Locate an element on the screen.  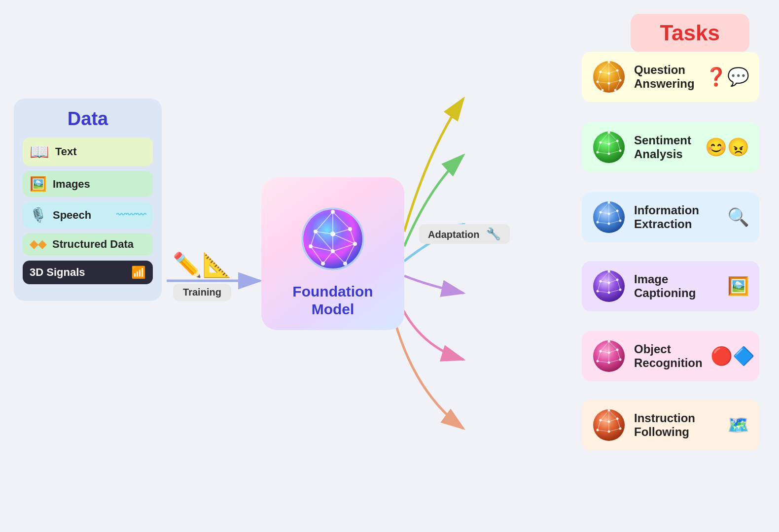
qa-icon: ❓💬 is located at coordinates (727, 77).